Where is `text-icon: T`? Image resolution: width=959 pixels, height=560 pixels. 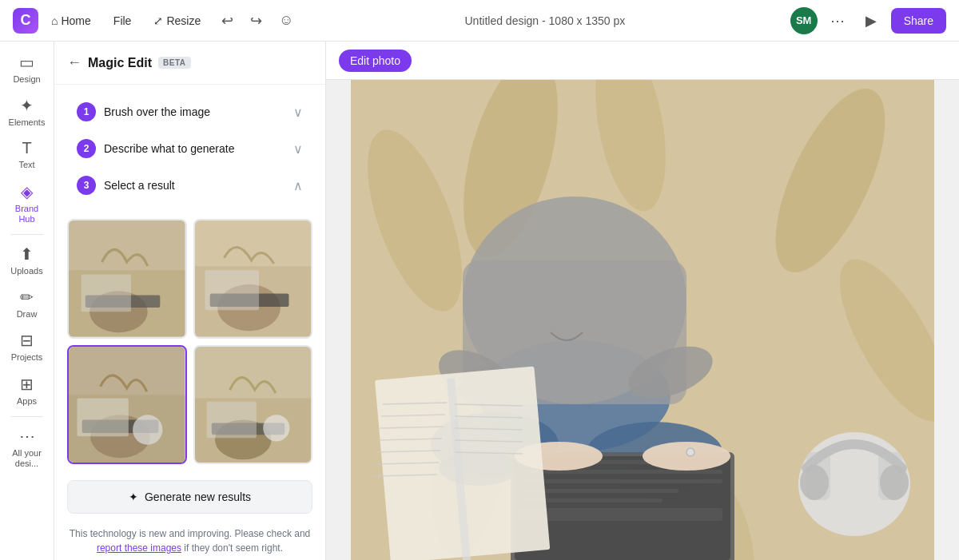
text-icon: T is located at coordinates (26, 149).